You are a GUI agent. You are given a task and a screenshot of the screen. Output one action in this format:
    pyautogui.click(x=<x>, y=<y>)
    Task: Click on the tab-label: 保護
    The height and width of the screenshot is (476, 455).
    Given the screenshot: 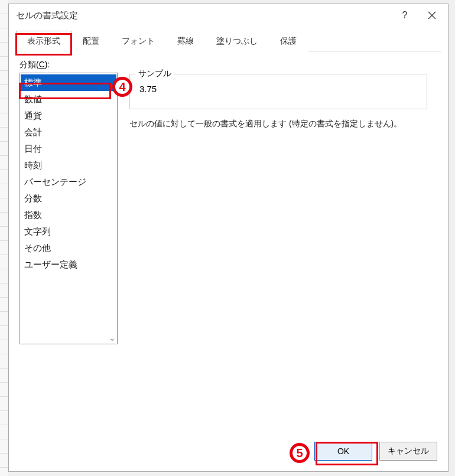 What is the action you would take?
    pyautogui.click(x=288, y=41)
    